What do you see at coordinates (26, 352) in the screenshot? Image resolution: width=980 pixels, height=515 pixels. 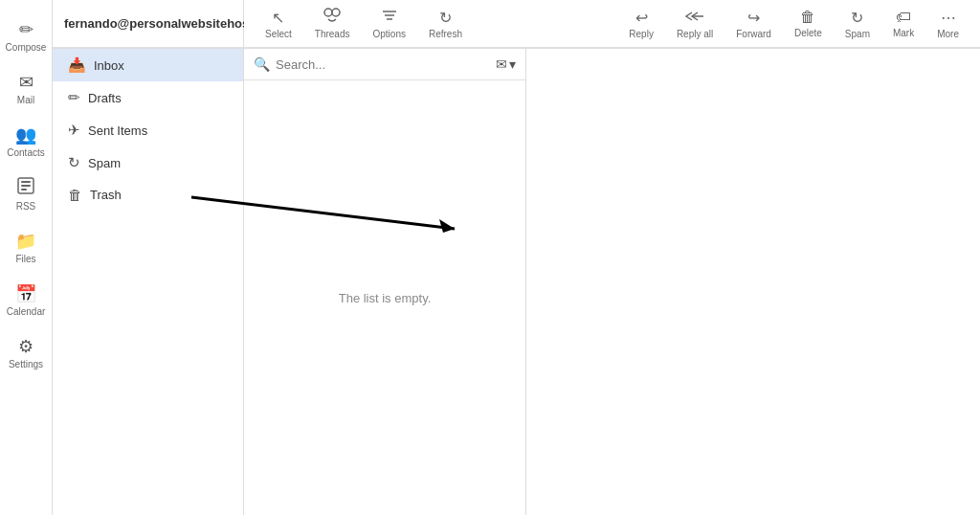 I see `sidebar-item-settings: ⚙ Settings` at bounding box center [26, 352].